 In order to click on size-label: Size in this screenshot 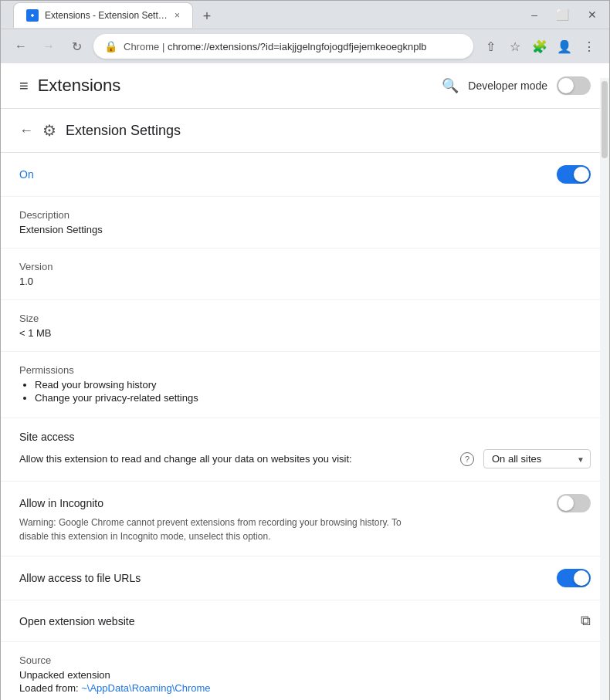, I will do `click(305, 318)`.